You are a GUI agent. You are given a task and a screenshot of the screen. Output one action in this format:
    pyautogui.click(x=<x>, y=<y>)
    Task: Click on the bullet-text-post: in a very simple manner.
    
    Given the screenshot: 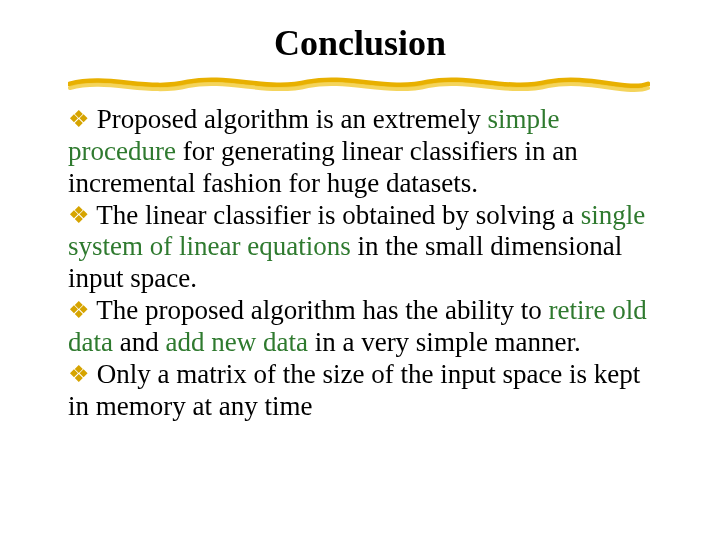 What is the action you would take?
    pyautogui.click(x=444, y=342)
    